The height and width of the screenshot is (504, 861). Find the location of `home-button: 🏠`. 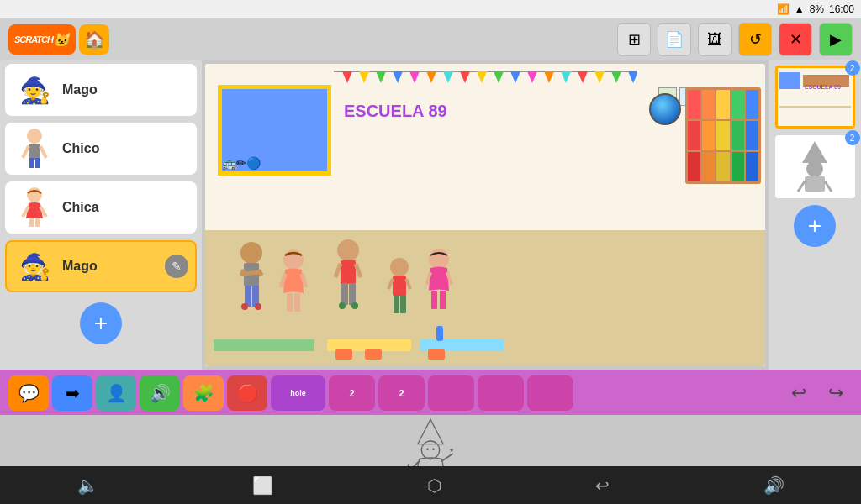

home-button: 🏠 is located at coordinates (94, 39).